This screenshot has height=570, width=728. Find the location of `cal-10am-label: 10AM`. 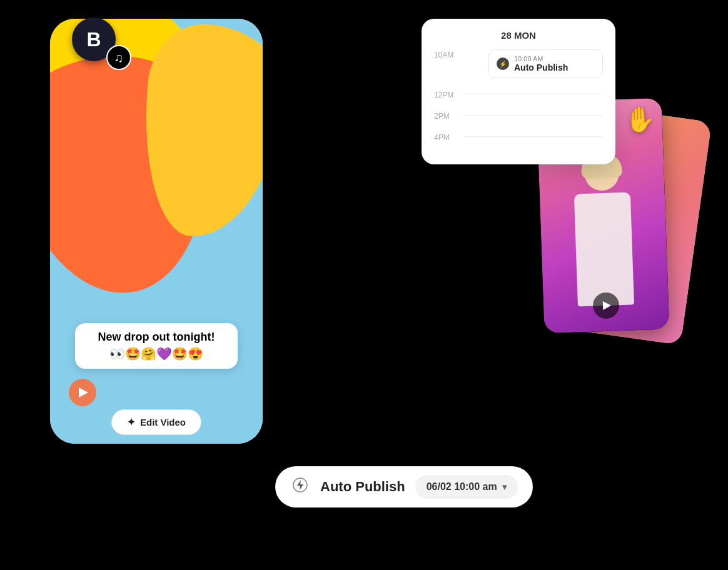

cal-10am-label: 10AM is located at coordinates (445, 54).